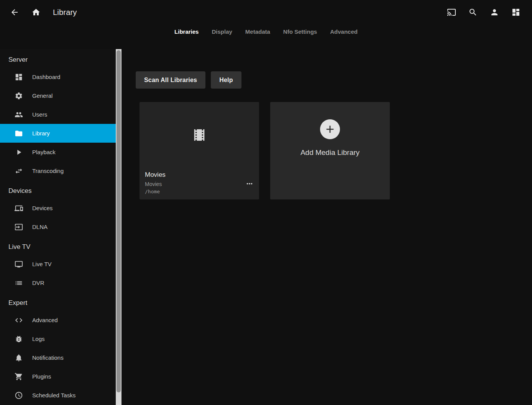 The image size is (532, 405). Describe the element at coordinates (42, 264) in the screenshot. I see `sidebar-item-label: Live TV` at that location.